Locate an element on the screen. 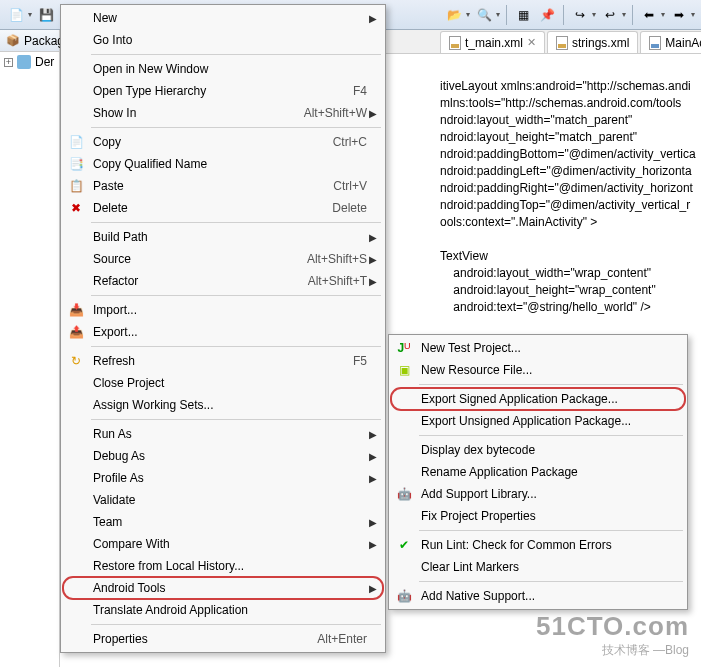 The height and width of the screenshot is (667, 701). tool-save: 💾 is located at coordinates (46, 15).